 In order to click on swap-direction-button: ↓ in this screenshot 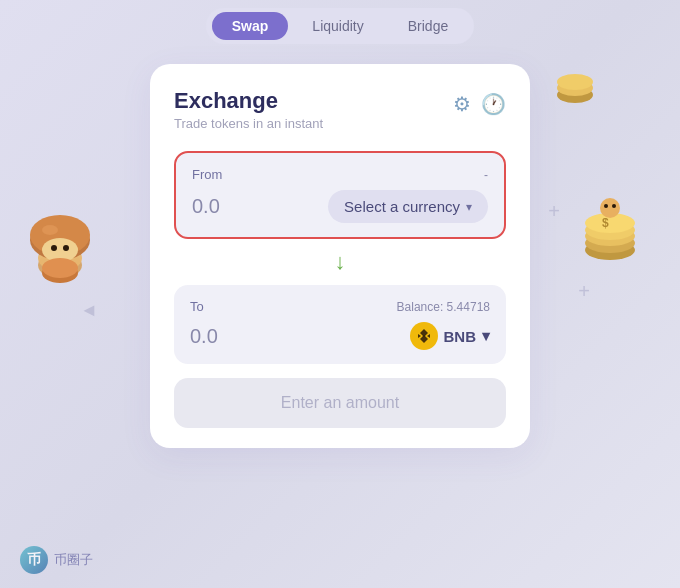, I will do `click(340, 262)`.